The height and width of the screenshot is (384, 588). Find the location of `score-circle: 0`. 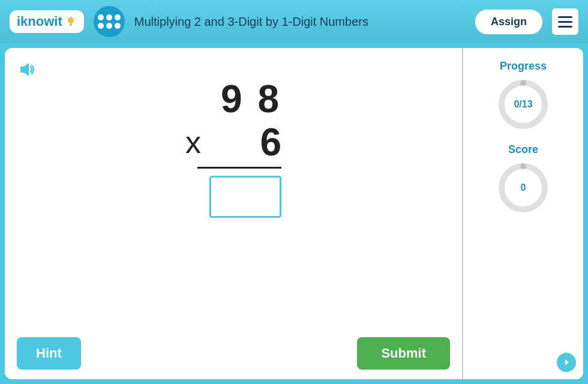

score-circle: 0 is located at coordinates (523, 188).